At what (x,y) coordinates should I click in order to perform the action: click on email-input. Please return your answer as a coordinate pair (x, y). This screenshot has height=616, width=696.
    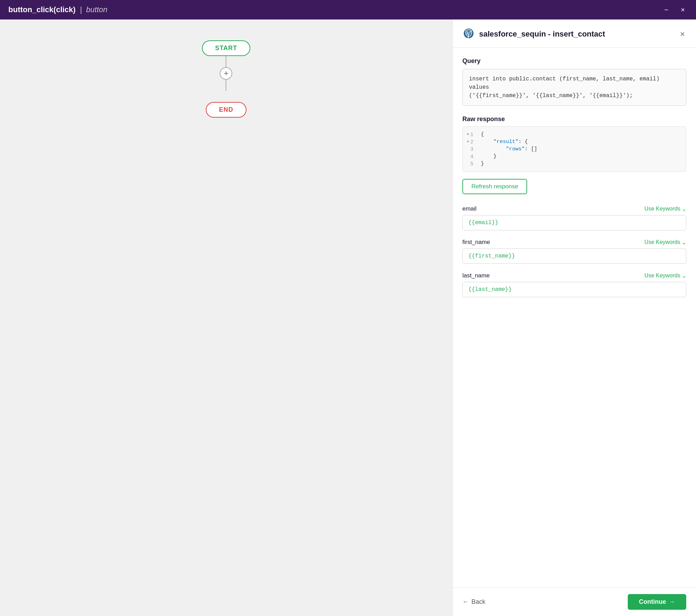
    Looking at the image, I should click on (574, 223).